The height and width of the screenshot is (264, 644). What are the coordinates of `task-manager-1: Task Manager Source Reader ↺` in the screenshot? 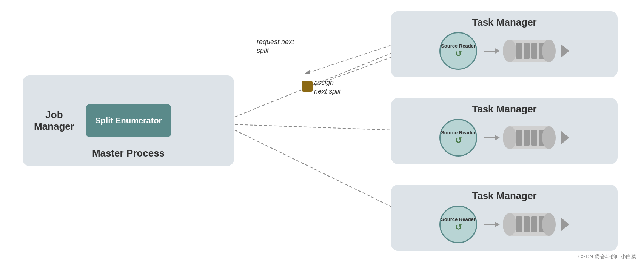 It's located at (504, 45).